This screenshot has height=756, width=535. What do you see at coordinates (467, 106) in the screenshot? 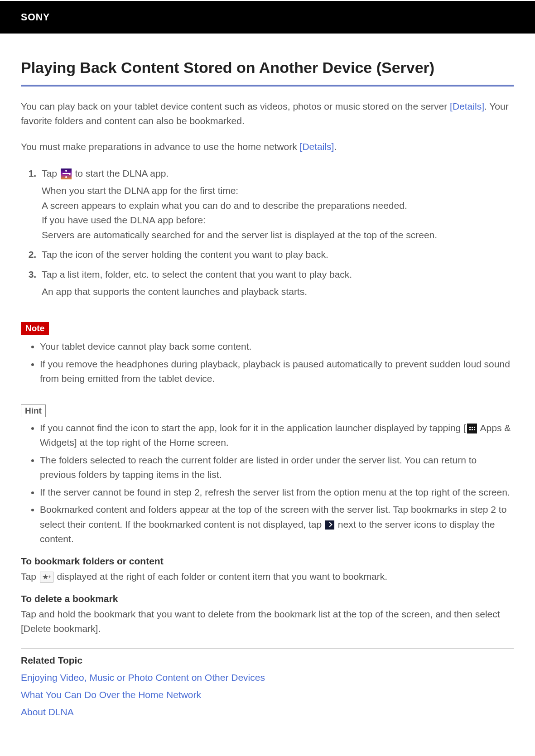
I see `details-link-1: [Details]` at bounding box center [467, 106].